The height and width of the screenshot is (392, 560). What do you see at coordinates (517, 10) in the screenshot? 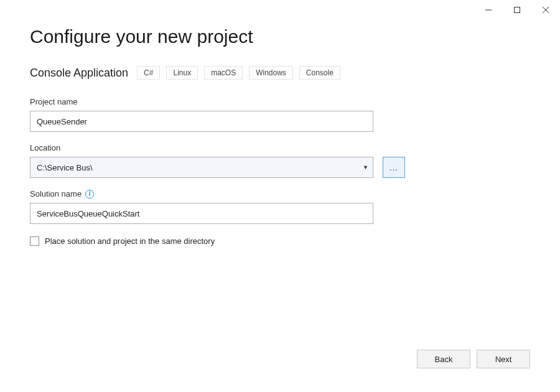
I see `window-controls` at bounding box center [517, 10].